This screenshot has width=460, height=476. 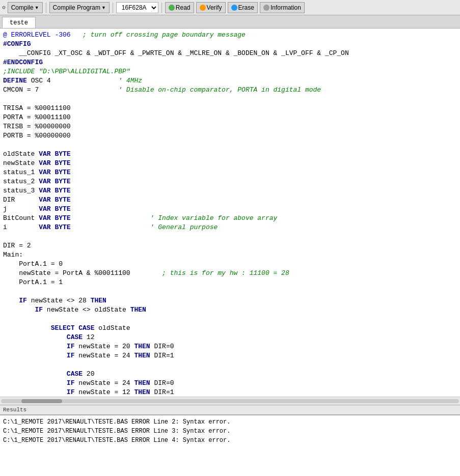 What do you see at coordinates (183, 8) in the screenshot?
I see `read-label: Read` at bounding box center [183, 8].